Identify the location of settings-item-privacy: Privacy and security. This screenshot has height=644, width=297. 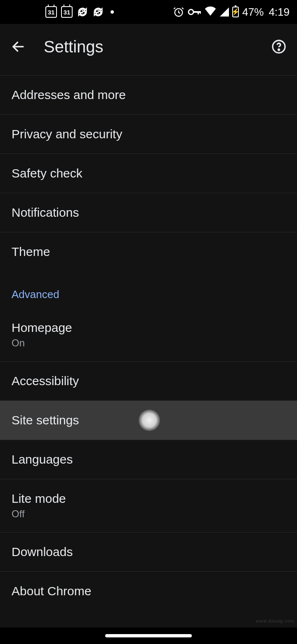
(148, 134).